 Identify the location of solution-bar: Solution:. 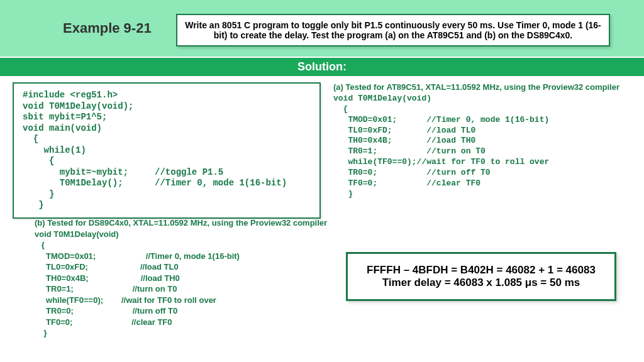
(322, 67).